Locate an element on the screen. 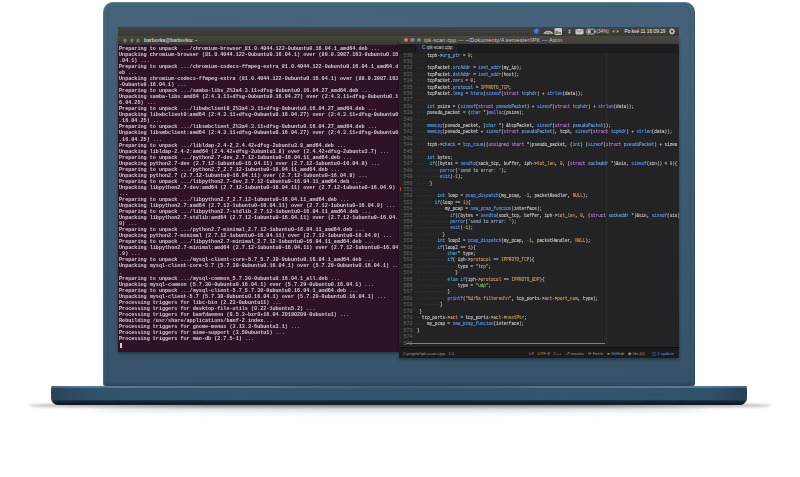 This screenshot has height=477, width=800. svg-text: En is located at coordinates (558, 32).